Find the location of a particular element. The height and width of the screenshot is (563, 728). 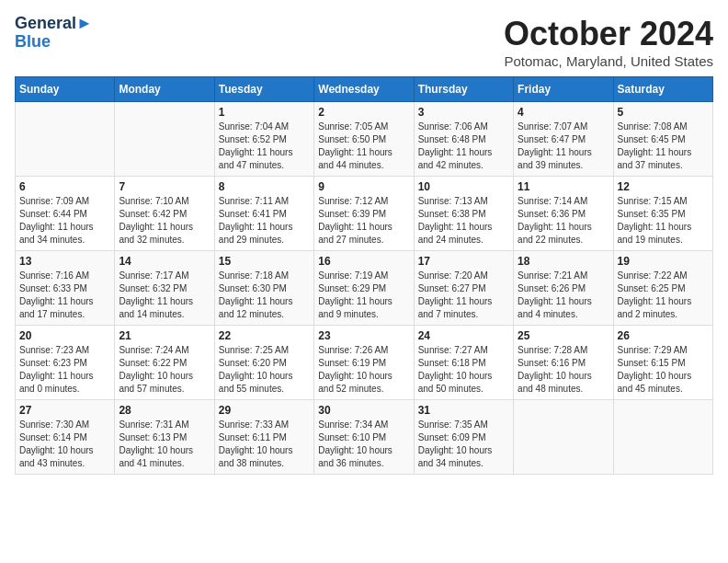

day-number: 8 is located at coordinates (265, 187).